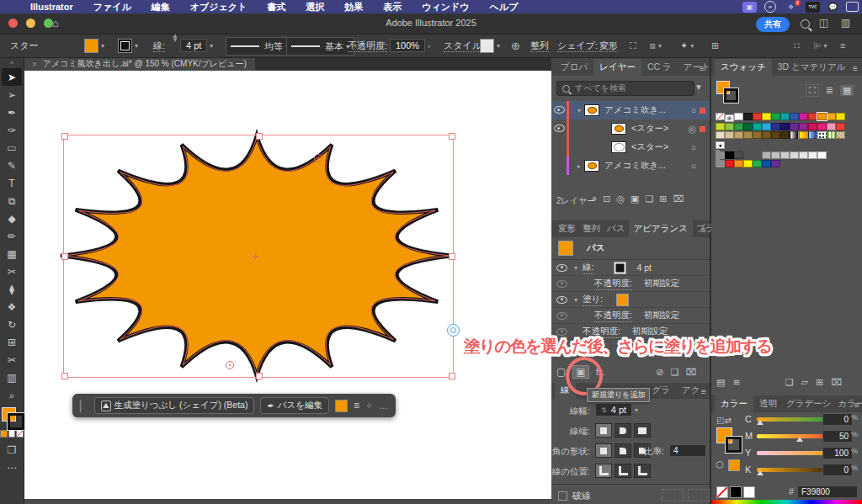 The height and width of the screenshot is (504, 862). Describe the element at coordinates (852, 7) in the screenshot. I see `display-icon` at that location.